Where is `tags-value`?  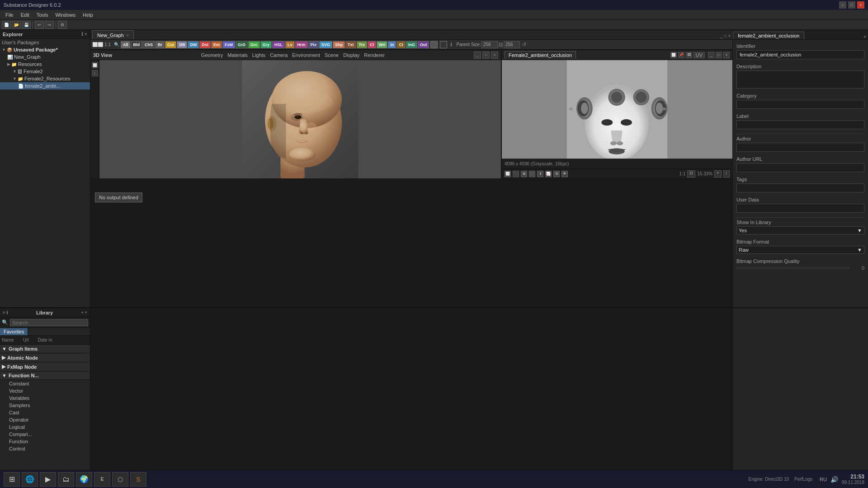
tags-value is located at coordinates (800, 188).